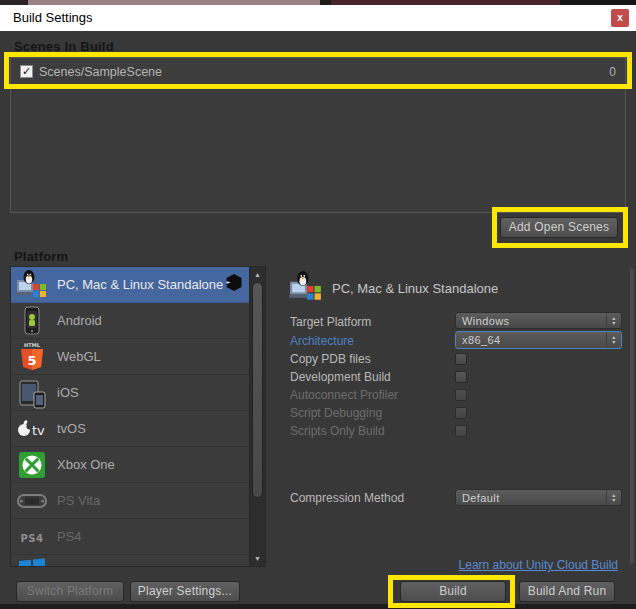  Describe the element at coordinates (32, 285) in the screenshot. I see `standalone-icon` at that location.